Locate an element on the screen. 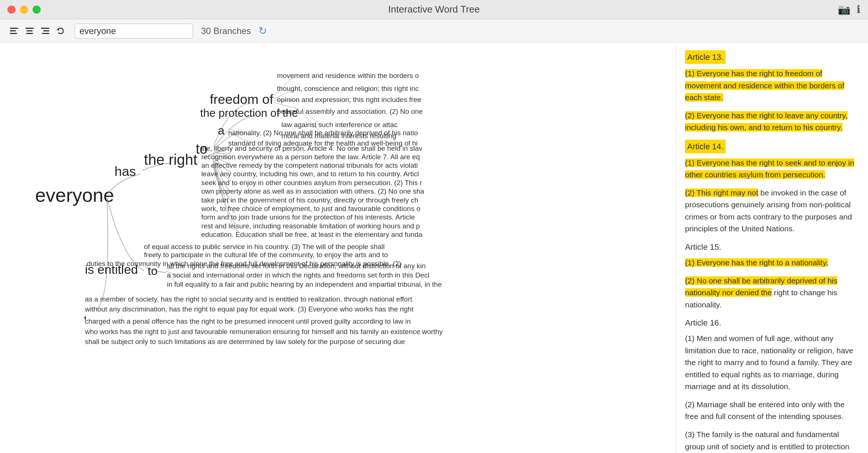 Image resolution: width=868 pixels, height=453 pixels. to-branch-education: education. Education shall be free, at l… is located at coordinates (312, 234).